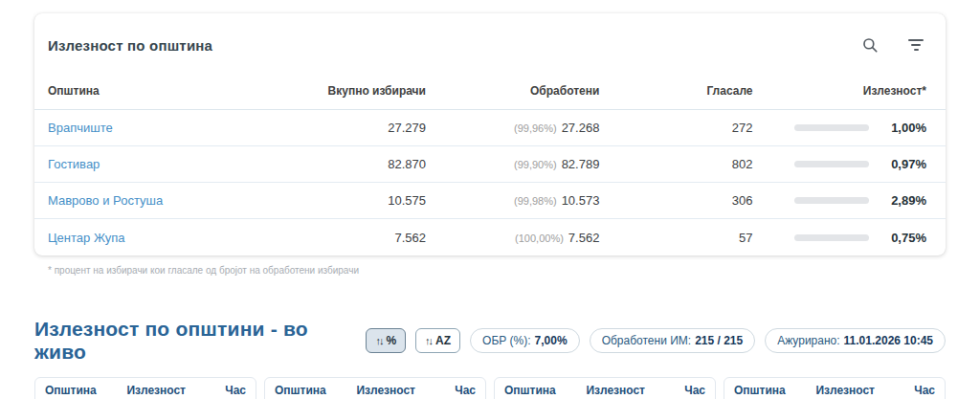 The width and height of the screenshot is (980, 399). What do you see at coordinates (155, 128) in the screenshot?
I see `municipality-link: Врапчиште` at bounding box center [155, 128].